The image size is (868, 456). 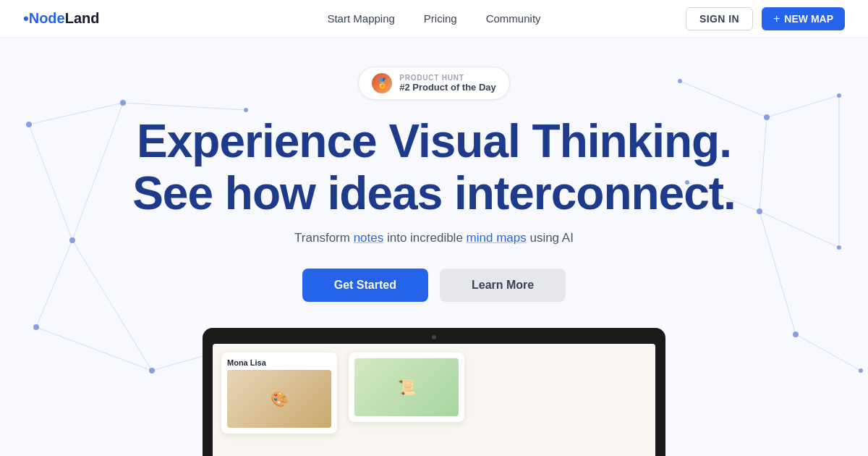 I want to click on logo-land-text: Land, so click(x=82, y=19).